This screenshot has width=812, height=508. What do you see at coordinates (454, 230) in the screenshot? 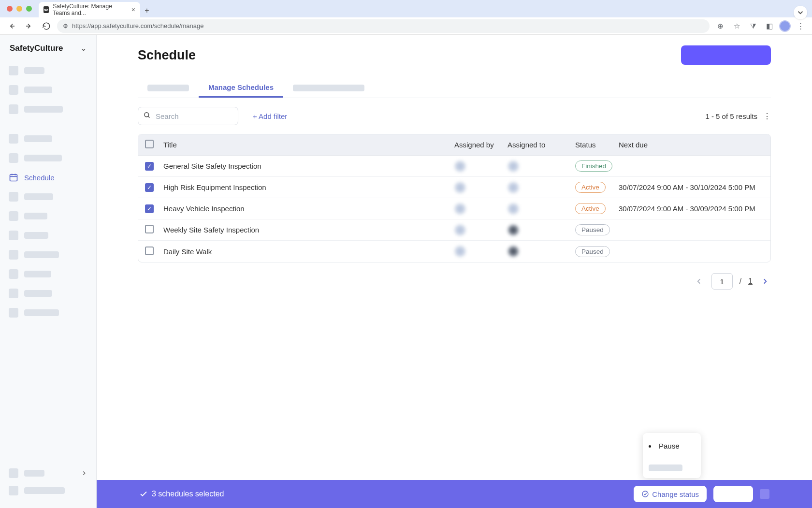
I see `table-row: Weekly Site Safety Inspection Paused` at bounding box center [454, 230].